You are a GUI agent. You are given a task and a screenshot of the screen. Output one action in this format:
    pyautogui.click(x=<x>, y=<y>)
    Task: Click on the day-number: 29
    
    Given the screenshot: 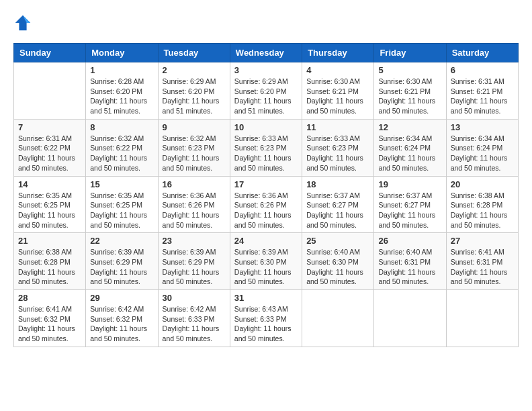 What is the action you would take?
    pyautogui.click(x=122, y=298)
    